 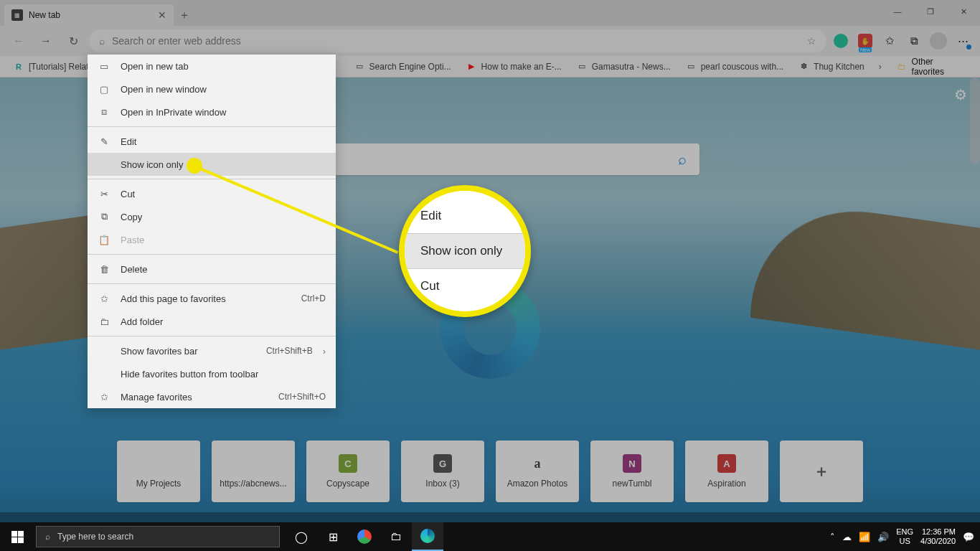 I want to click on chevron-right-icon: ›, so click(x=324, y=352).